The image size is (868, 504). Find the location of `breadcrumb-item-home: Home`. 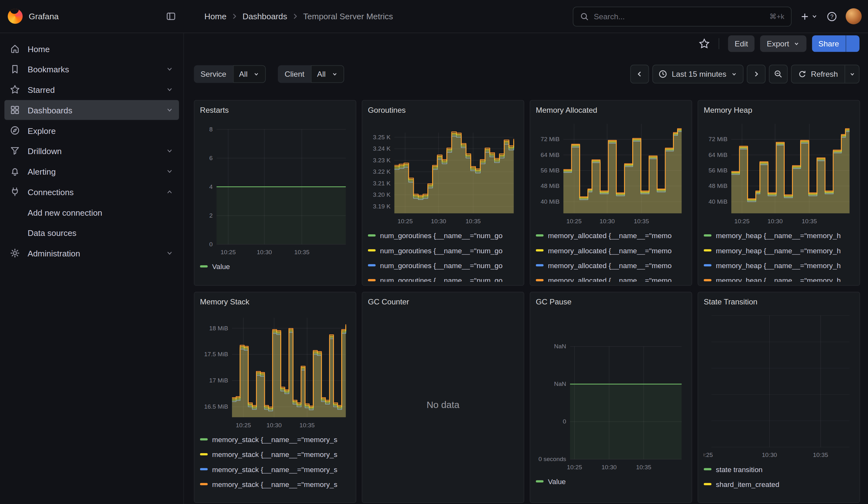

breadcrumb-item-home: Home is located at coordinates (216, 17).